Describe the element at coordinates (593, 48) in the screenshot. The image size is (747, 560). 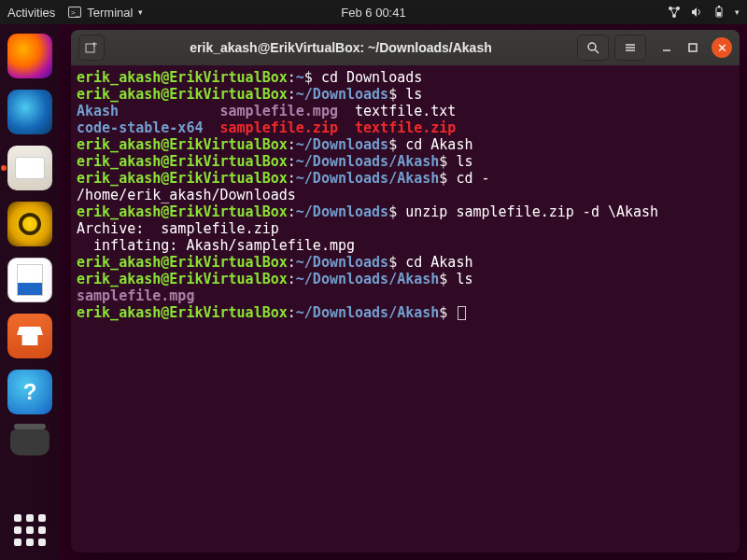
I see `search-button` at that location.